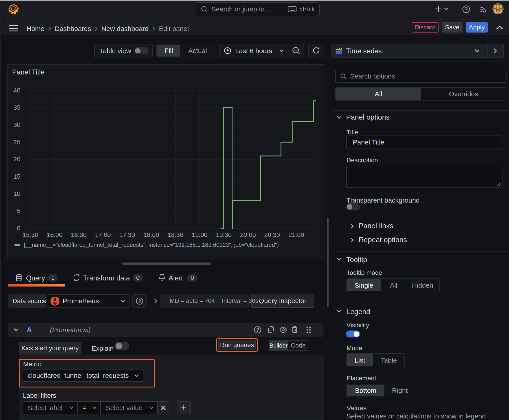  I want to click on svg-text: 15, so click(17, 177).